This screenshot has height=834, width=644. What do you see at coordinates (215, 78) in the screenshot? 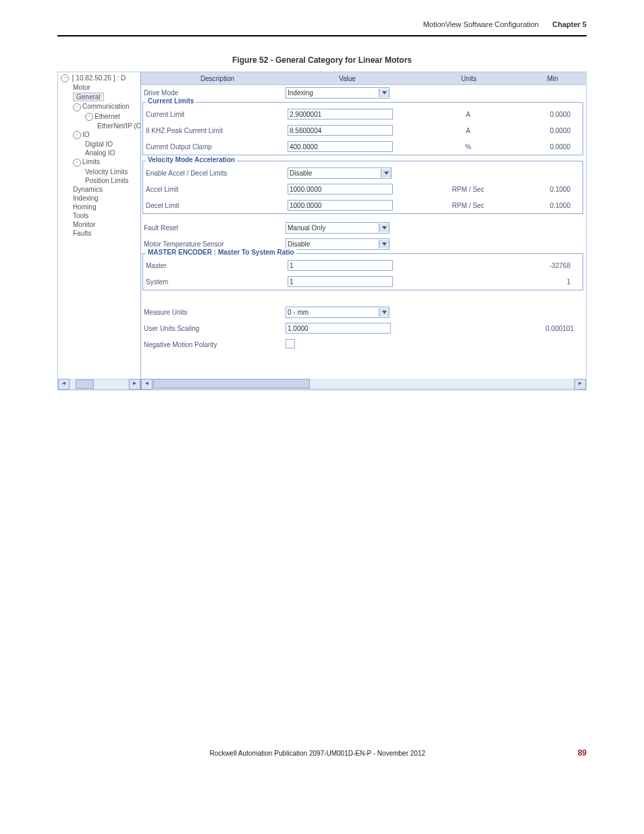
I see `col-description: Description` at bounding box center [215, 78].